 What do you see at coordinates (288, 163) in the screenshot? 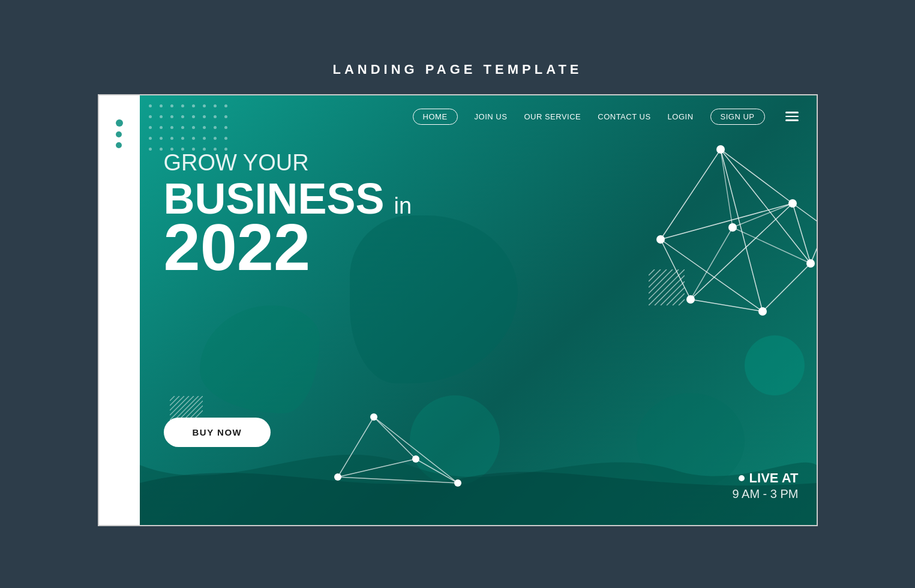
I see `hero-grow-text: GROW YOUR` at bounding box center [288, 163].